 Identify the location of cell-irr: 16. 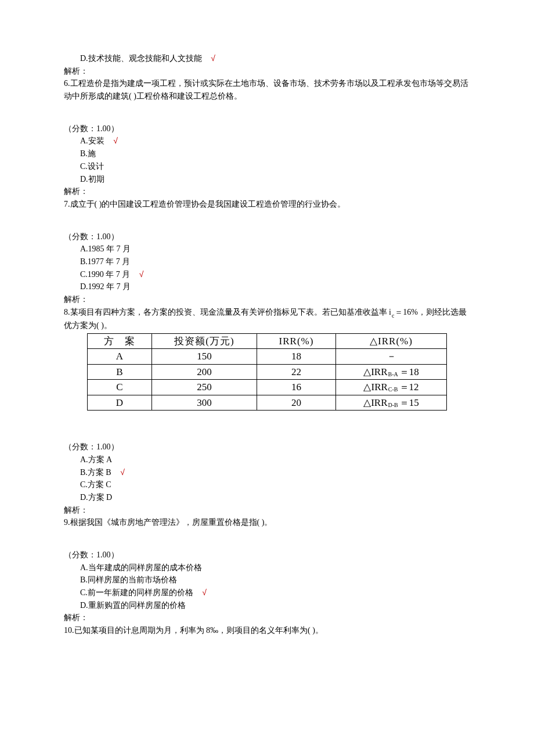
(297, 388).